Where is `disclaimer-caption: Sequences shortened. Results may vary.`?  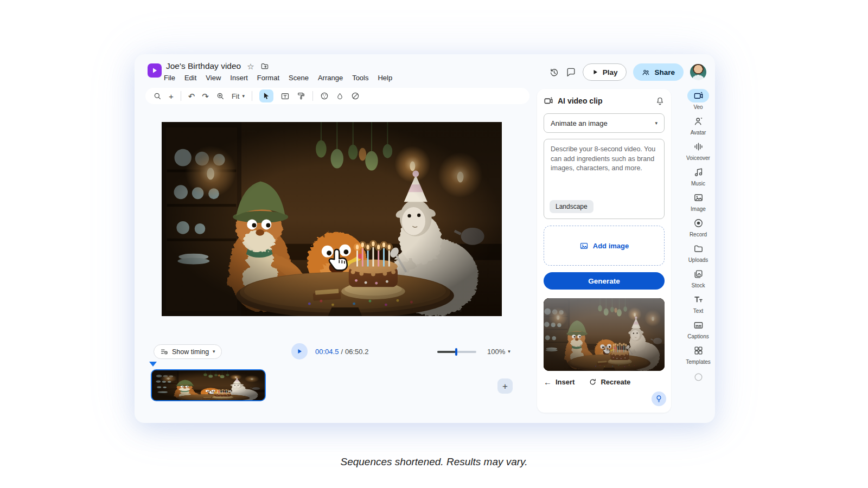 disclaimer-caption: Sequences shortened. Results may vary. is located at coordinates (434, 462).